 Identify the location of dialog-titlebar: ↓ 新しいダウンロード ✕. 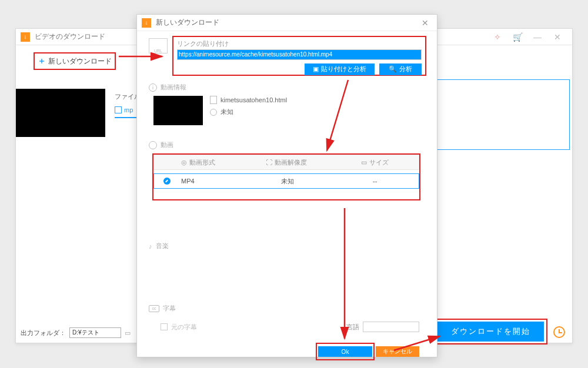
(287, 23).